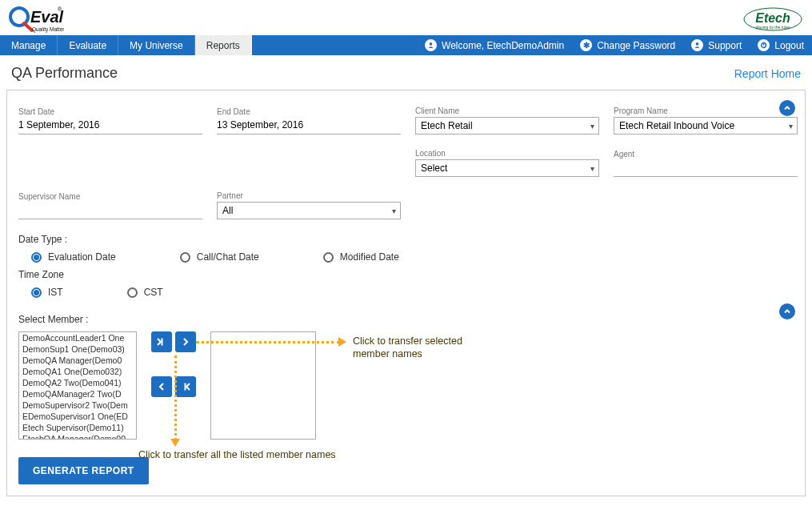 This screenshot has width=812, height=514. Describe the element at coordinates (162, 387) in the screenshot. I see `move-left-button` at that location.